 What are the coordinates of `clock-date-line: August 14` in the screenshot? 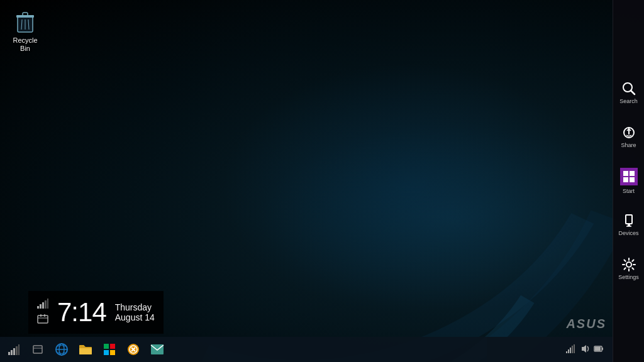 It's located at (135, 317).